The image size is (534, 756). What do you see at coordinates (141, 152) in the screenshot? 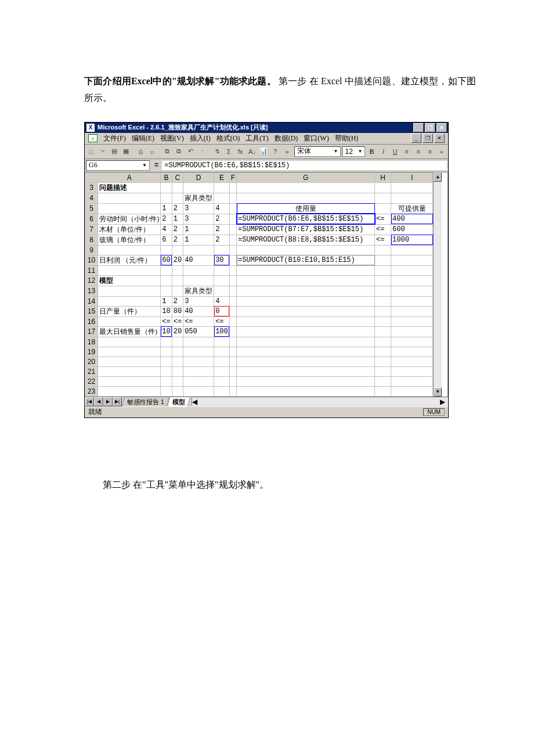
I see `print-icon: ⎙` at bounding box center [141, 152].